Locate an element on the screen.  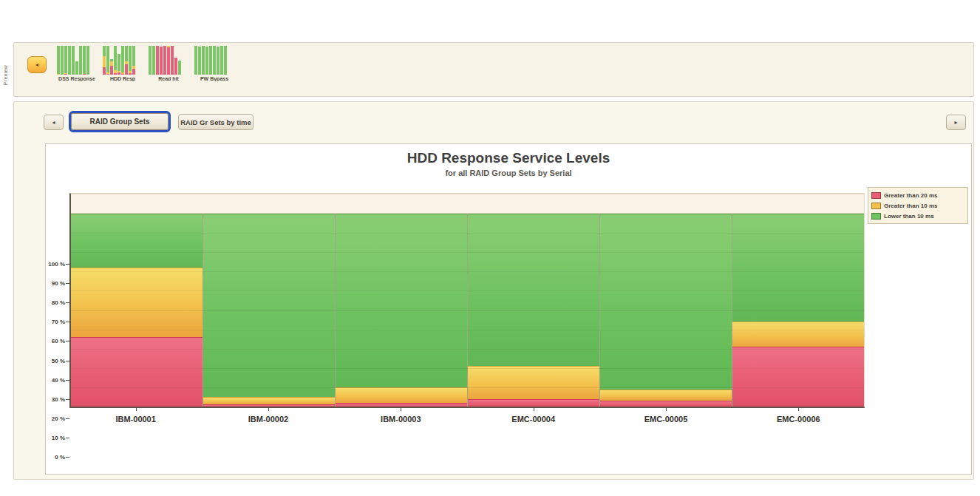
thumbnail: HDD Resp is located at coordinates (123, 64).